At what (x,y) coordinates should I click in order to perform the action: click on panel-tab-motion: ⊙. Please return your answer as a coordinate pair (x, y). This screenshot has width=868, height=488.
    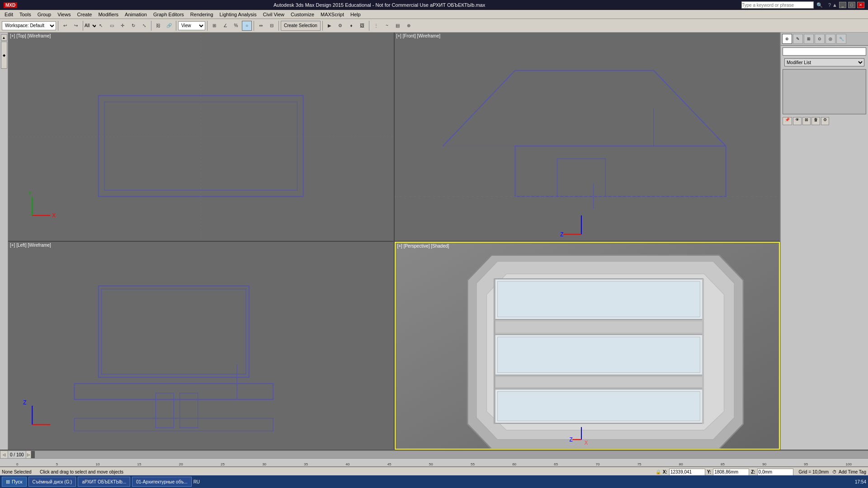
    Looking at the image, I should click on (820, 39).